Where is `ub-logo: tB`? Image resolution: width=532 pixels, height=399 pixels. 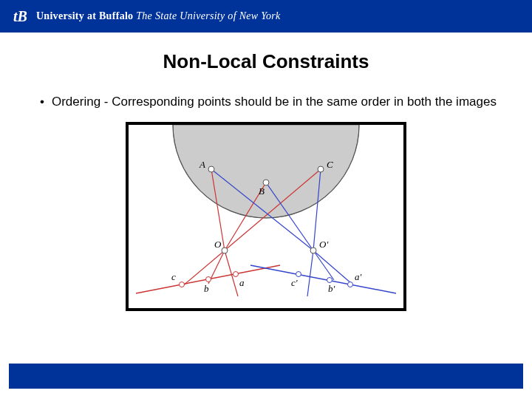
ub-logo: tB is located at coordinates (21, 16).